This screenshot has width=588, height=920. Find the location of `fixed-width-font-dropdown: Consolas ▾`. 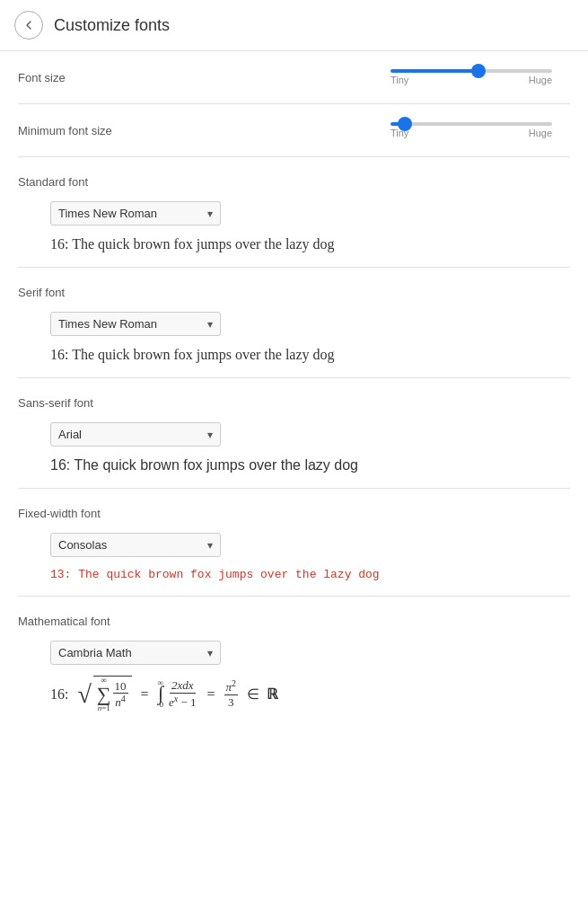

fixed-width-font-dropdown: Consolas ▾ is located at coordinates (136, 544).